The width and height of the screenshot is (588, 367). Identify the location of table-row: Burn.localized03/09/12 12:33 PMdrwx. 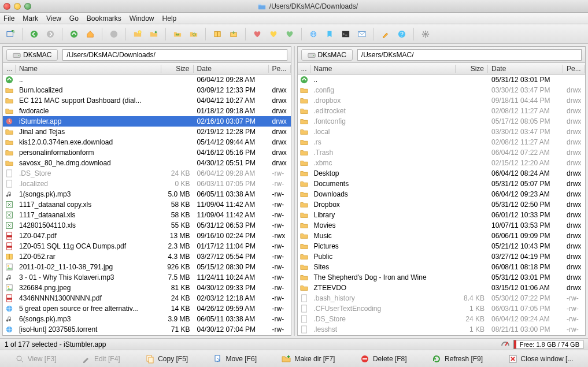
(147, 90).